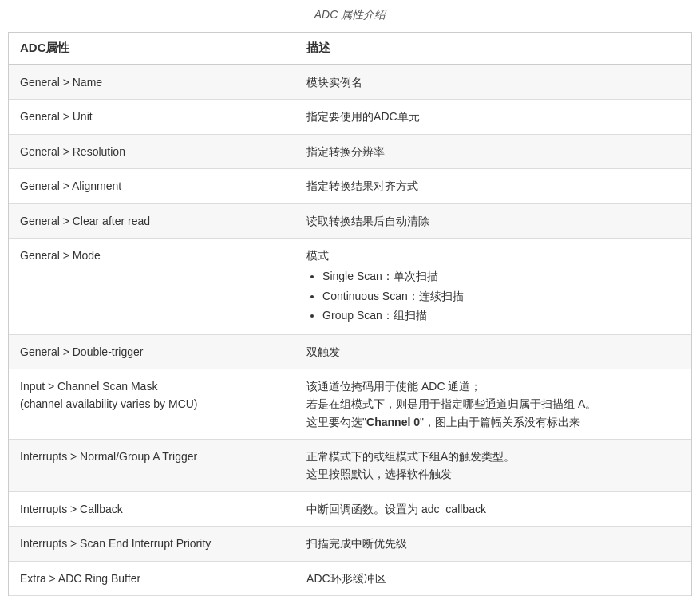 Image resolution: width=700 pixels, height=596 pixels. I want to click on property-cell: Interrupts > Callback, so click(152, 509).